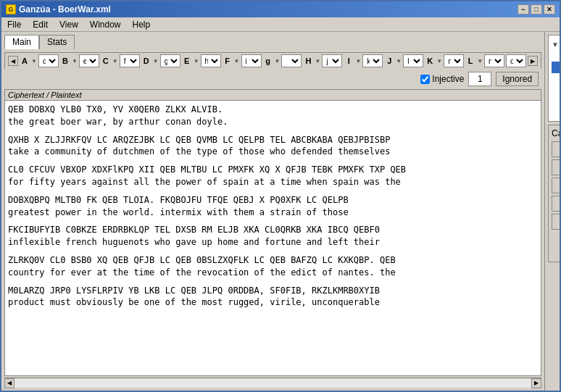  What do you see at coordinates (554, 78) in the screenshot?
I see `tree-view: ▼ 📁 Ciphers ▼ 📁 Monoalphabetic Caesar` at bounding box center [554, 78].